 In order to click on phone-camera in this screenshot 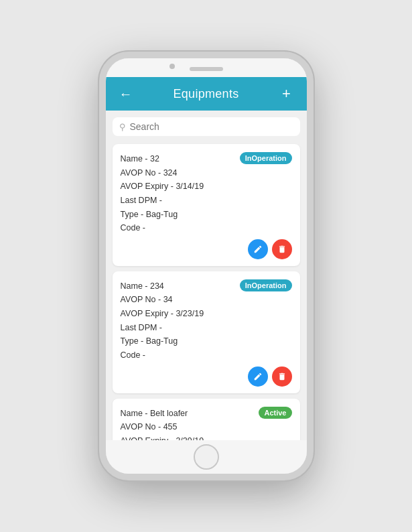, I will do `click(172, 66)`.